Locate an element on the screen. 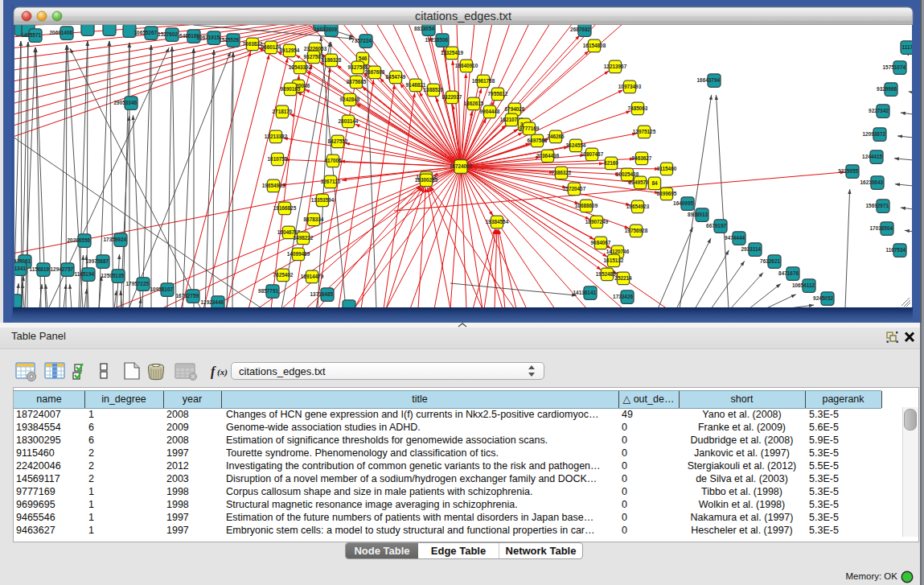 The image size is (924, 585). svg-text: 1733426 is located at coordinates (622, 296).